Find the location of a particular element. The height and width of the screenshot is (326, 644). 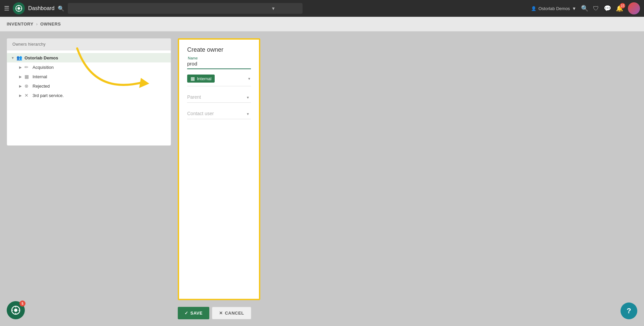

internal-icon: ▦ is located at coordinates (28, 77).